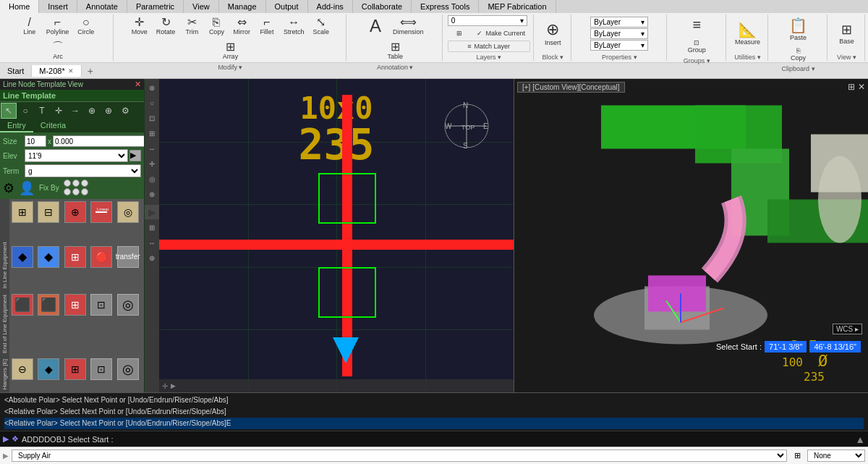  I want to click on lineweight-dropdown: ByLayer, so click(619, 45).